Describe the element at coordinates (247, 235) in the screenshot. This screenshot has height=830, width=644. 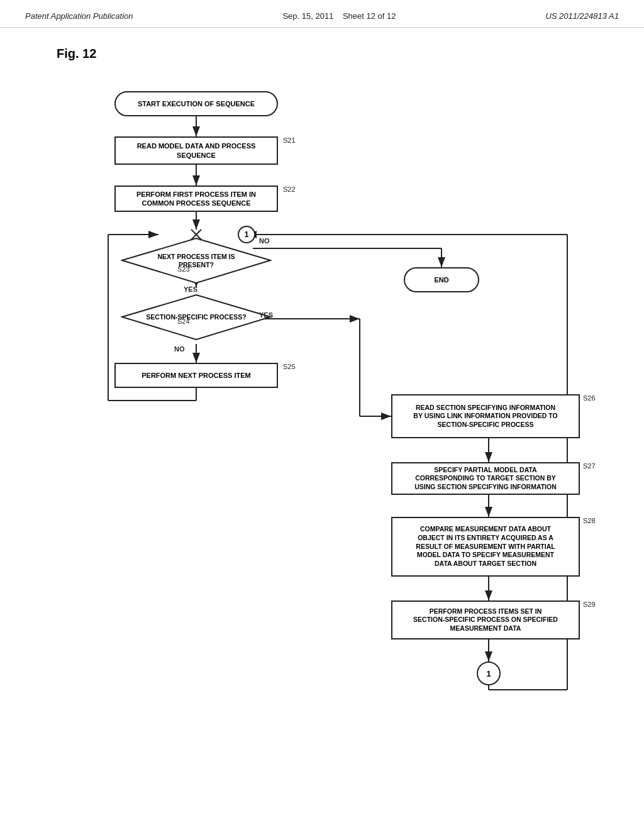
I see `top-connector-1: 1` at that location.